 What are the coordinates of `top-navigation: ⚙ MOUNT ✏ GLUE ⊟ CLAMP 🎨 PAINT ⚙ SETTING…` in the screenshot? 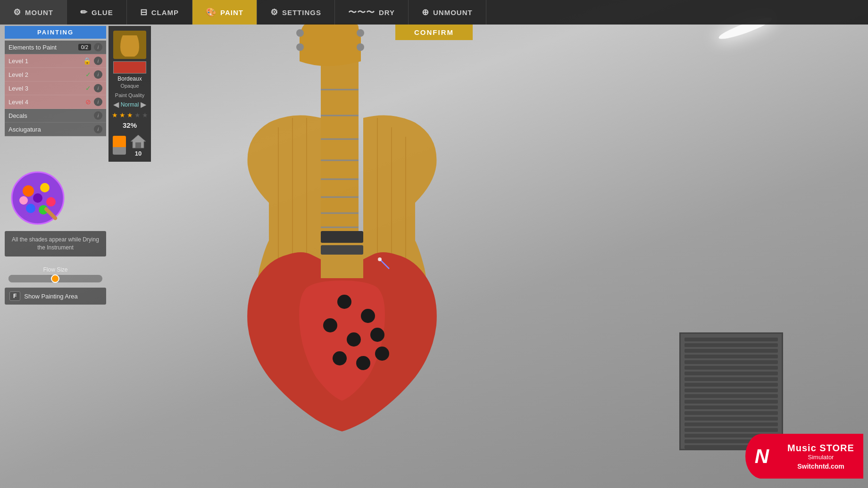 It's located at (434, 12).